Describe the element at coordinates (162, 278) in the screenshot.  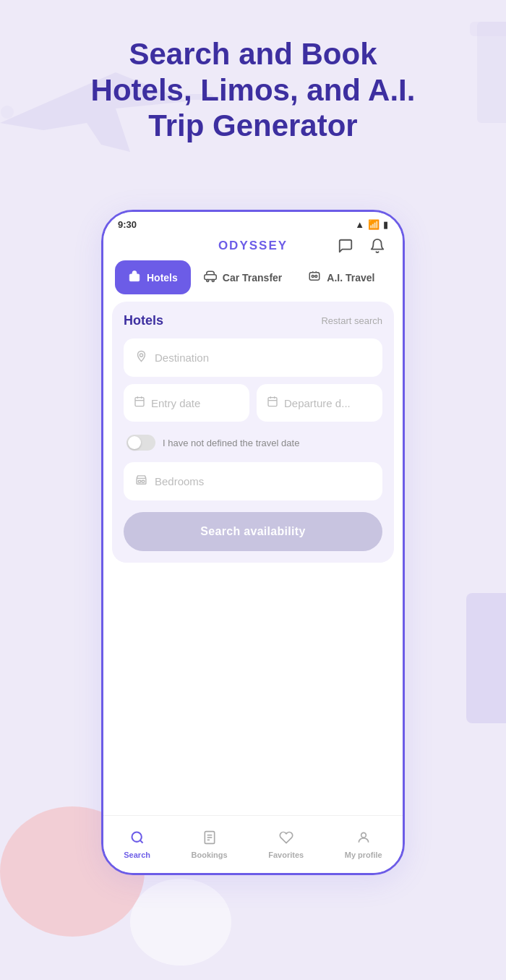
I see `tab-hotels-label: Hotels` at that location.